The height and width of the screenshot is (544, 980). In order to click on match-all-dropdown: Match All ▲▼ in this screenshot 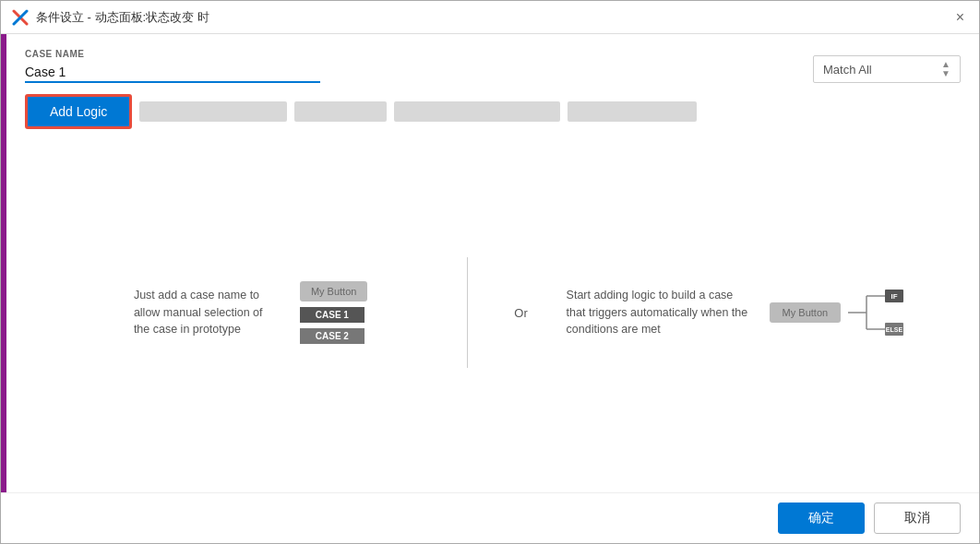, I will do `click(887, 69)`.